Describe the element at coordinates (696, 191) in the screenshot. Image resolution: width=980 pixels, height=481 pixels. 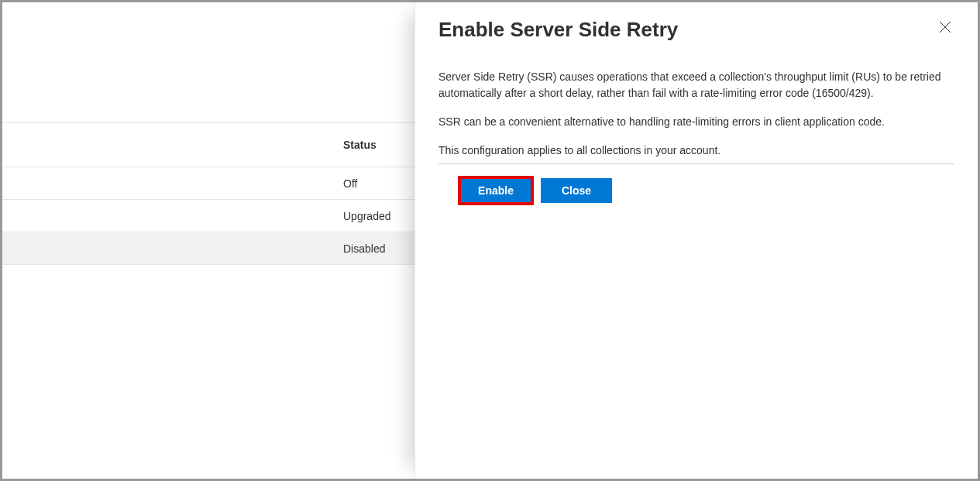
I see `button-row: Enable Close` at that location.